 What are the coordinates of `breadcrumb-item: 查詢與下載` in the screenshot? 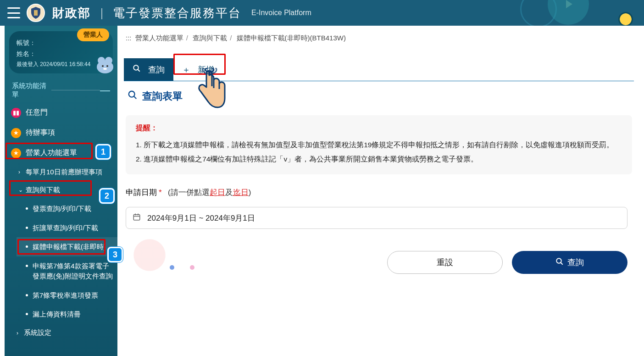 It's located at (210, 38).